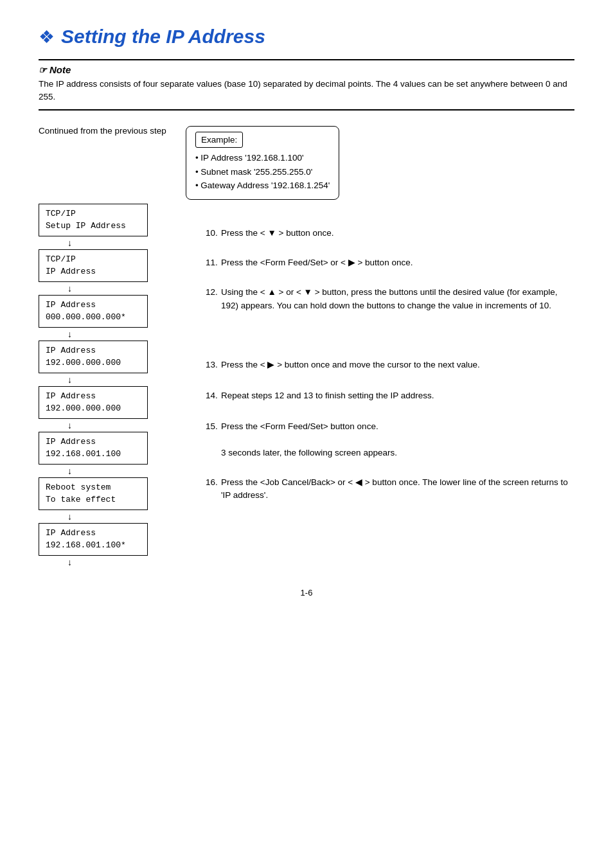 This screenshot has width=613, height=868. What do you see at coordinates (93, 266) in the screenshot?
I see `lcd-box-2: TCP/IP IP Address` at bounding box center [93, 266].